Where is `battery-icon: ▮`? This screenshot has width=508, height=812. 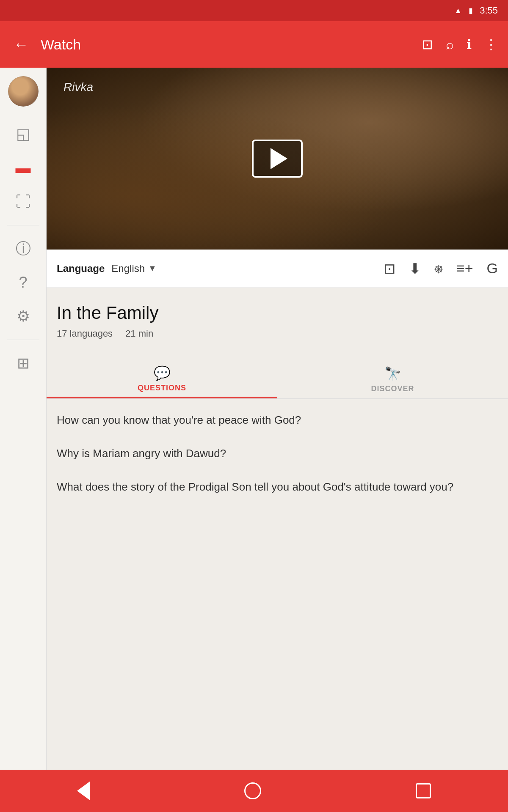 battery-icon: ▮ is located at coordinates (471, 11).